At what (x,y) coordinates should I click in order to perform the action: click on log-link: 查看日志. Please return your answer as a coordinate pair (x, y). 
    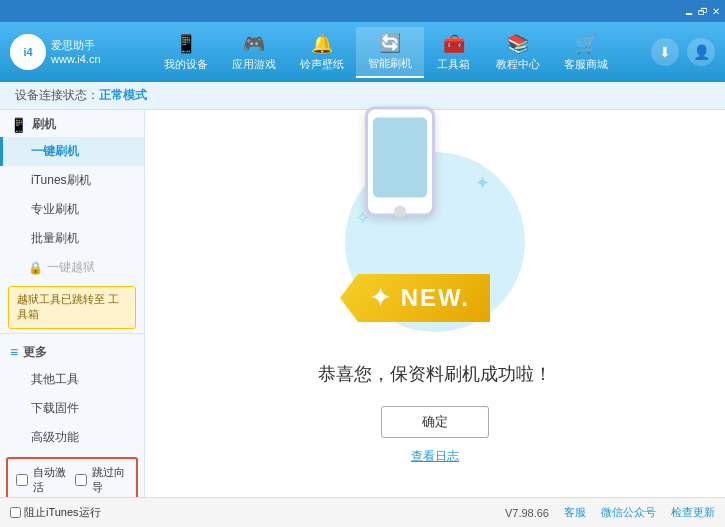
    Looking at the image, I should click on (435, 456).